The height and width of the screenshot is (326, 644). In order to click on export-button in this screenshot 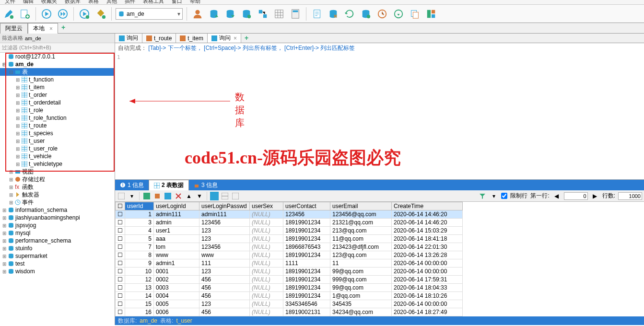, I will do `click(230, 14)`.